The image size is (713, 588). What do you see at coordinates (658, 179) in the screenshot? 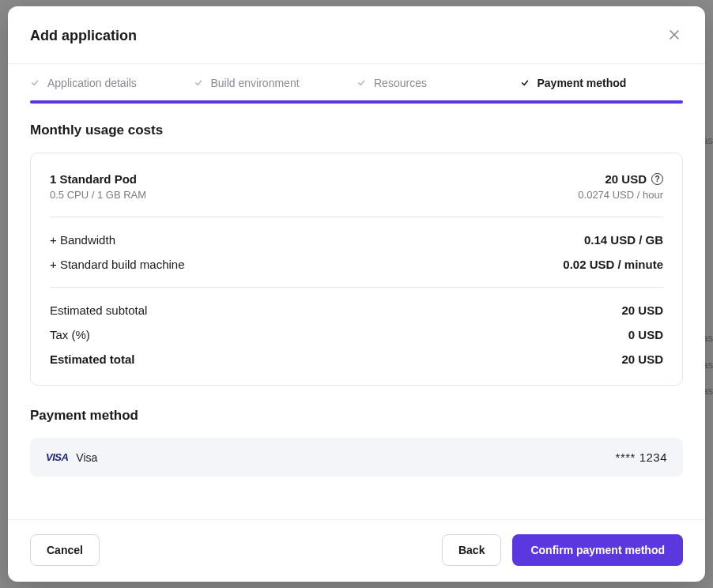
I see `help-icon: ?` at bounding box center [658, 179].